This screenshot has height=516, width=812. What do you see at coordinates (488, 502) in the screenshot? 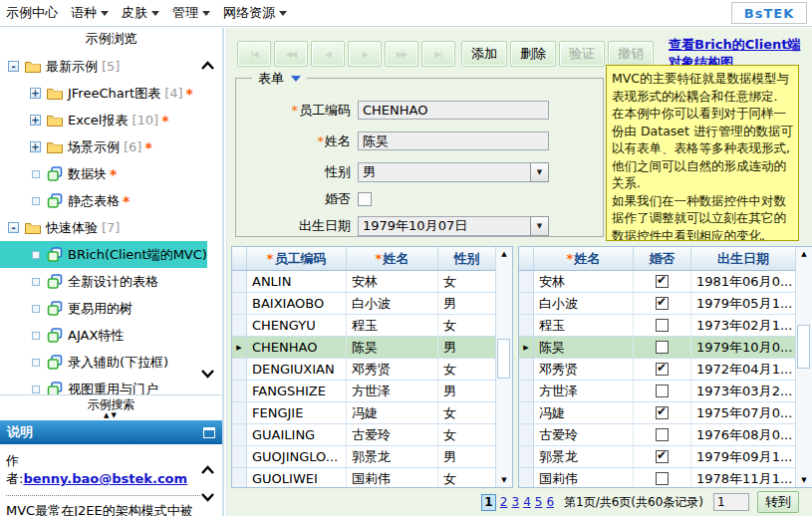
I see `current-page: 1` at bounding box center [488, 502].